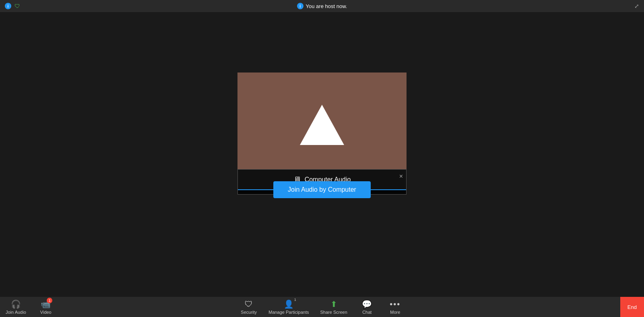 This screenshot has height=317, width=644. What do you see at coordinates (334, 307) in the screenshot?
I see `share-screen-button: ⬆ Share Screen` at bounding box center [334, 307].